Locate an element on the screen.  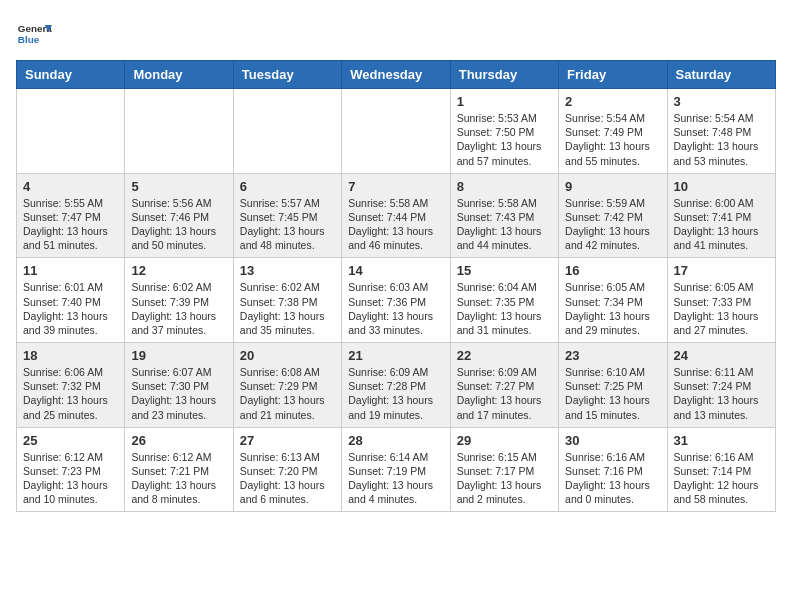
day-info: Sunset: 7:24 PM is located at coordinates (722, 386).